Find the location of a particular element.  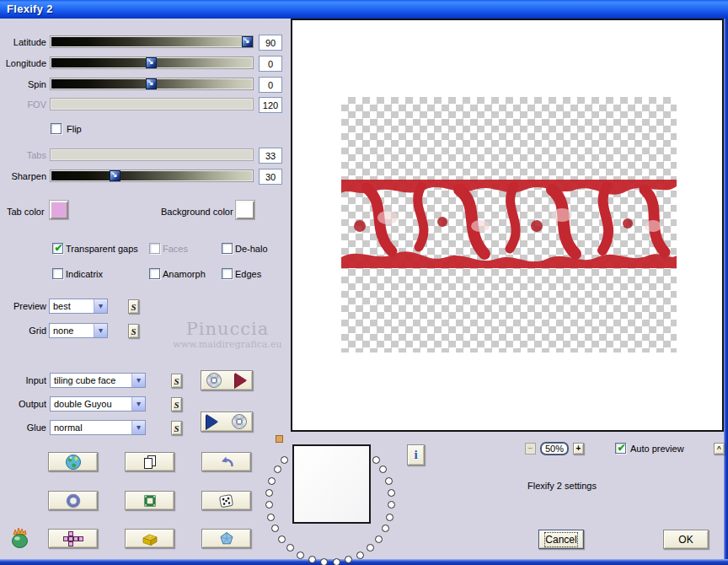

copy-button is located at coordinates (150, 462).